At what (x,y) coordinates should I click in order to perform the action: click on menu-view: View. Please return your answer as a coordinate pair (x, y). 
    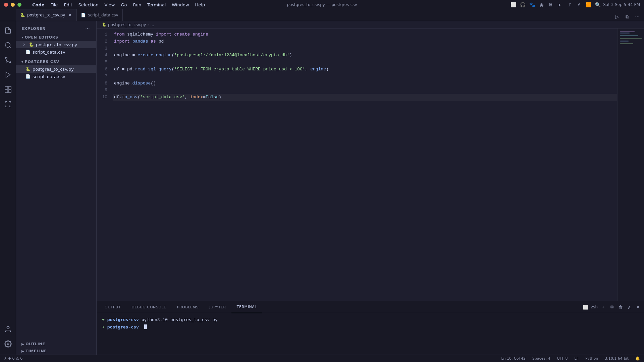
    Looking at the image, I should click on (109, 5).